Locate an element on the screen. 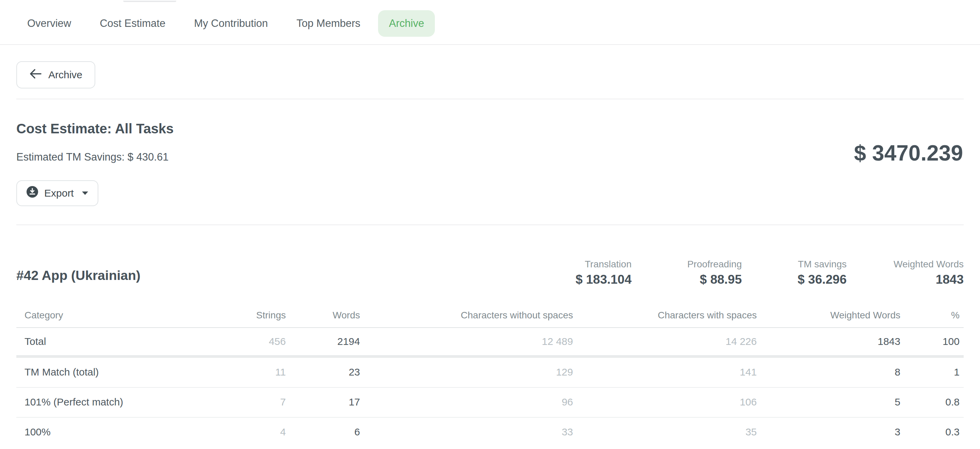 Image resolution: width=980 pixels, height=449 pixels. archive-back-button: Archive is located at coordinates (56, 75).